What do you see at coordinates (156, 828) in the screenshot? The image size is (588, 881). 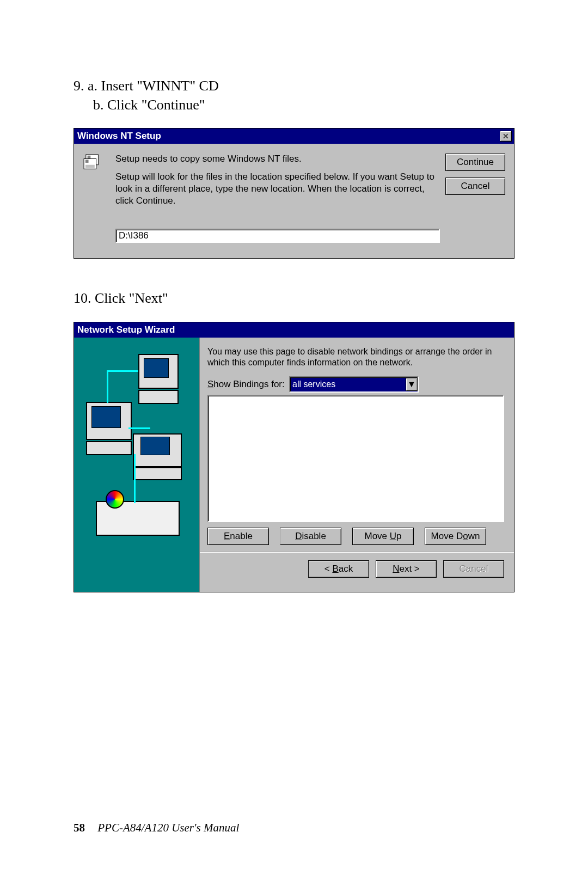 I see `page-footer: 58 PPC-A84/A120 User's Manual` at bounding box center [156, 828].